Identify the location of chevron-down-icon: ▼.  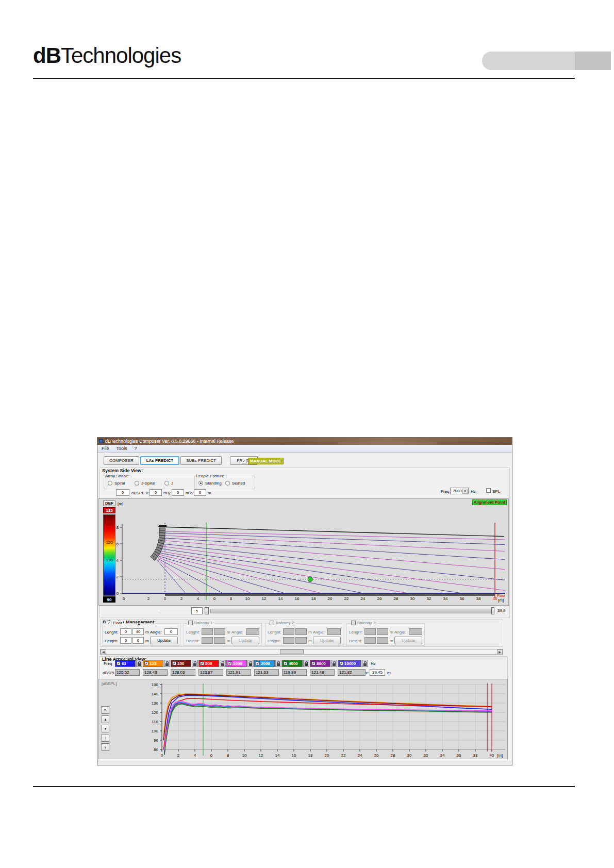
(465, 491).